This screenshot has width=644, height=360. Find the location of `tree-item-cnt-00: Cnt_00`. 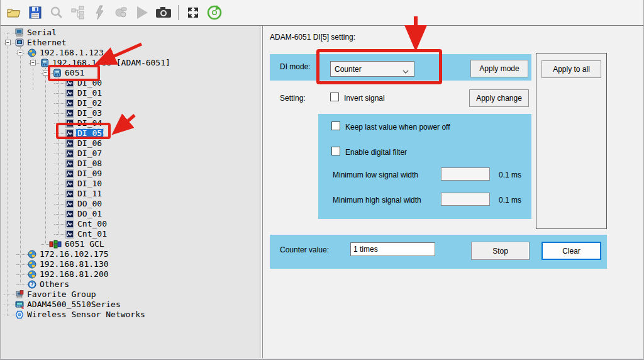

tree-item-cnt-00: Cnt_00 is located at coordinates (131, 224).